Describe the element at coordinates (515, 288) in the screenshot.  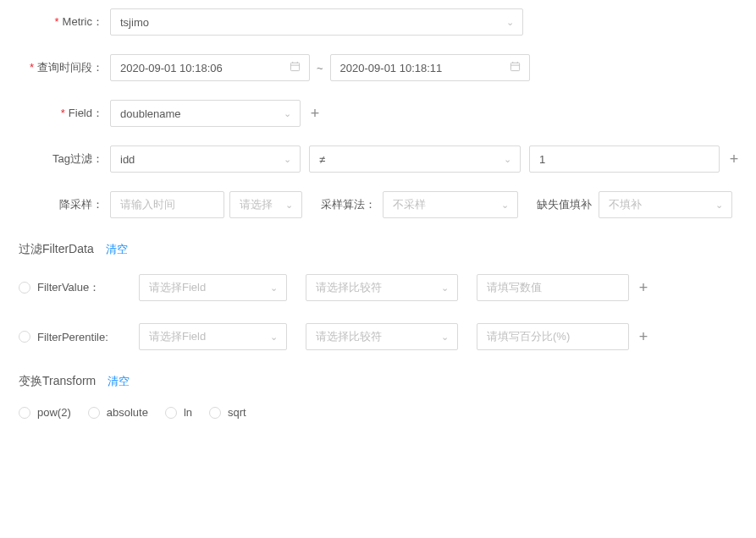
I see `filtervalue-number-placeholder: 请填写数值` at that location.